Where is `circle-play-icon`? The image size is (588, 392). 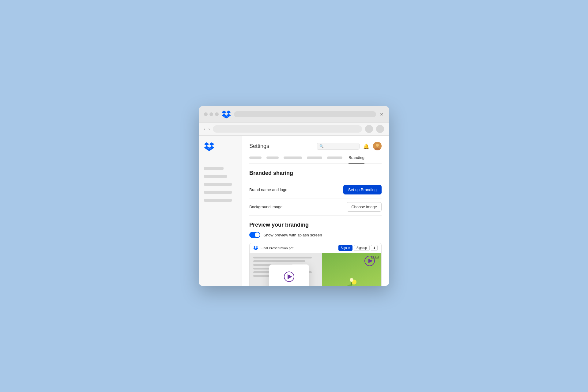 circle-play-icon is located at coordinates (370, 261).